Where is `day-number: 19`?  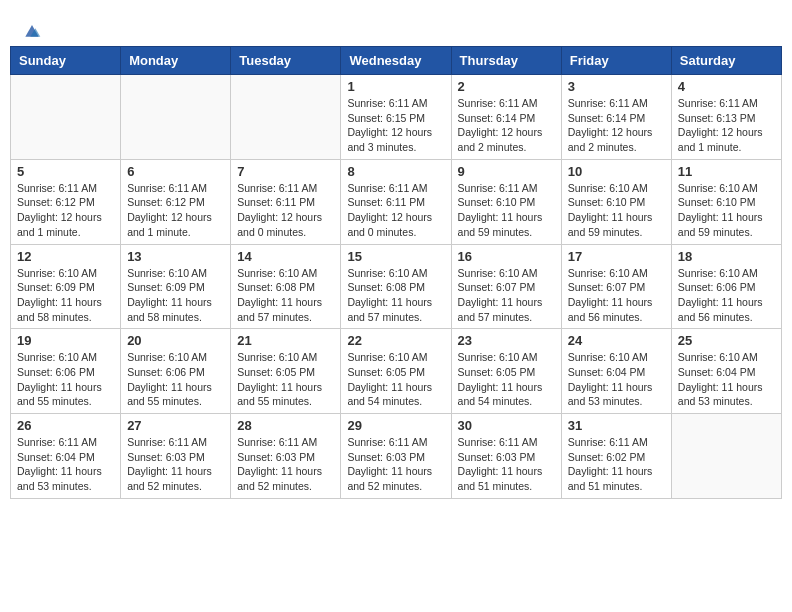
day-number: 19 is located at coordinates (66, 340).